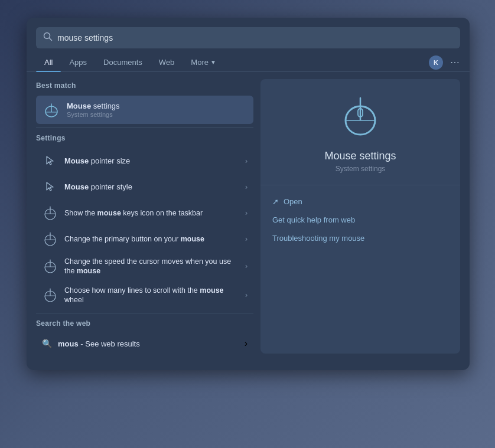 This screenshot has height=448, width=495. I want to click on troubleshooting-link: Troubleshooting my mouse, so click(360, 238).